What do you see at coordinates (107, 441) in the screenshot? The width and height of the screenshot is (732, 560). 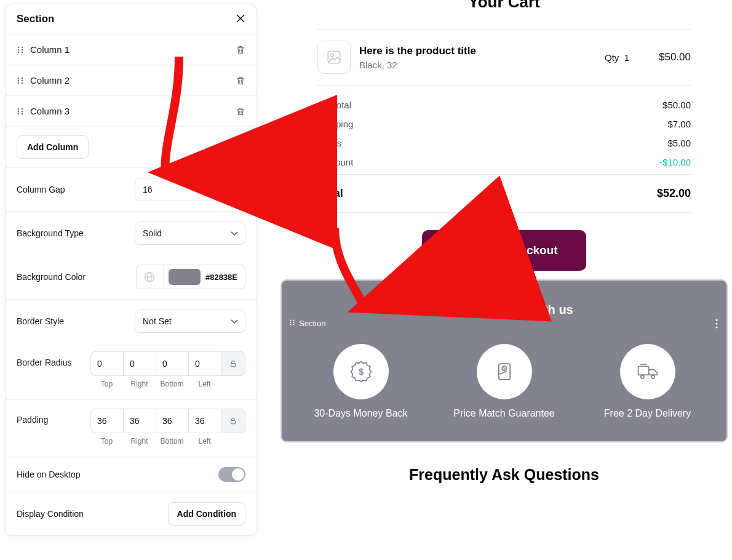 I see `sublabel-top: Top` at bounding box center [107, 441].